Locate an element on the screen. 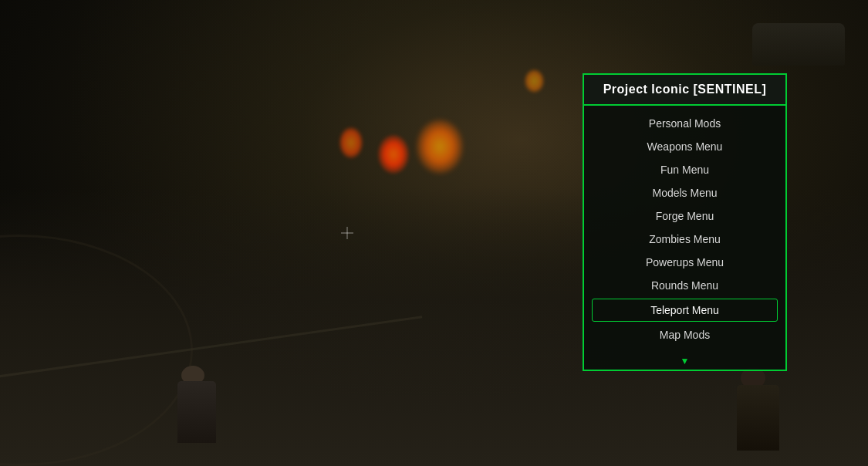  character-right-body is located at coordinates (758, 418).